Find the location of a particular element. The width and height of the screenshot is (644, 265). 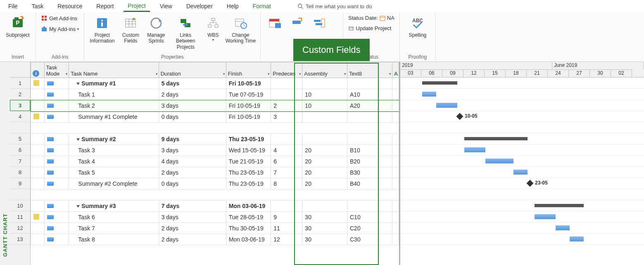

cell-predecessors: 4 is located at coordinates (287, 150).